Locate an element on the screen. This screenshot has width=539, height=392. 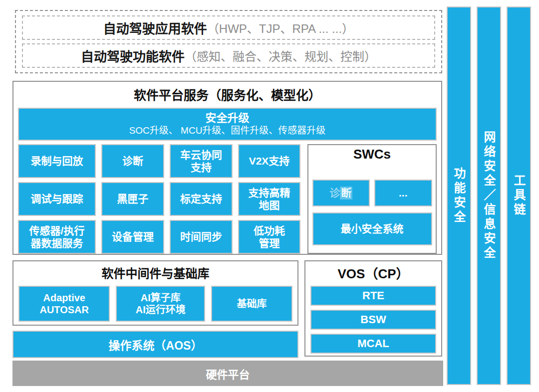
swcs-diagnosis-char-2: 断 is located at coordinates (346, 193).